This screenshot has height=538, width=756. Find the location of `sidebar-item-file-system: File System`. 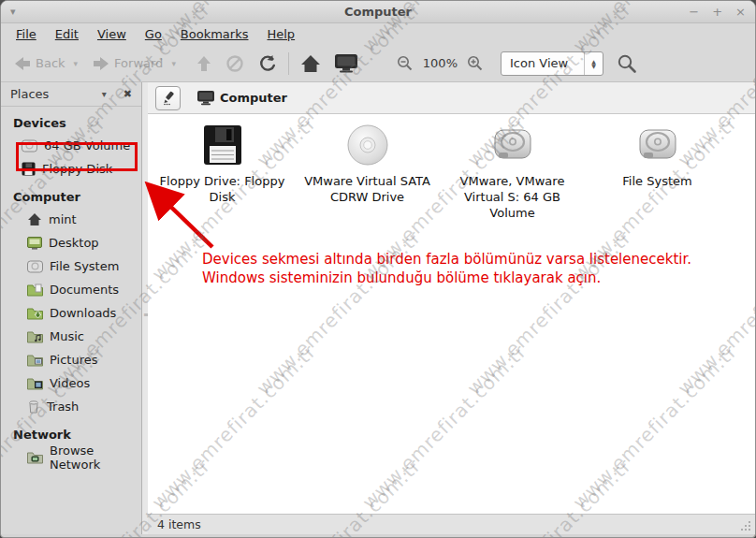

sidebar-item-file-system: File System is located at coordinates (71, 266).